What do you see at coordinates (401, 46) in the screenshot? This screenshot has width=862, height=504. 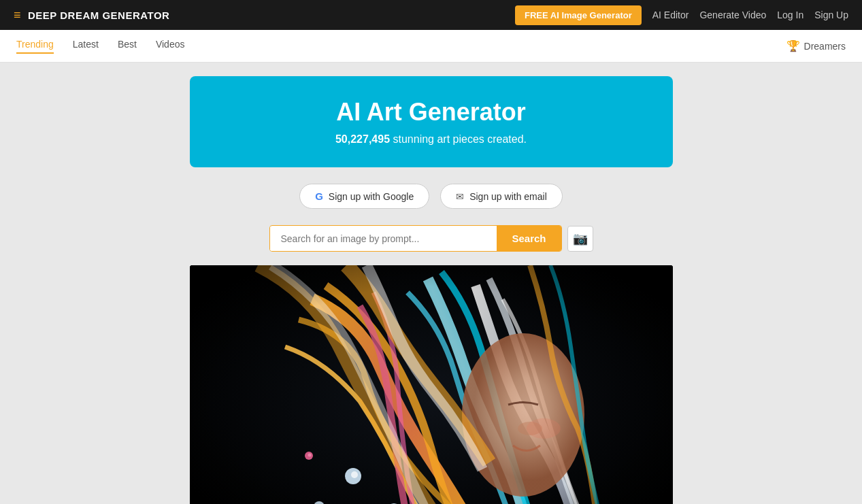 I see `subnav-tabs: Trending Latest Best Videos` at bounding box center [401, 46].